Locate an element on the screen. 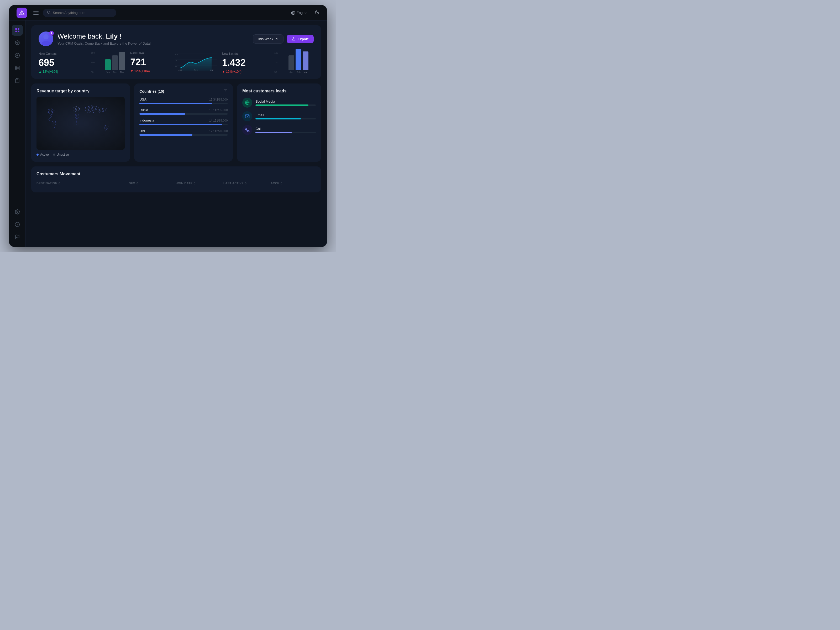  map-svg is located at coordinates (81, 123).